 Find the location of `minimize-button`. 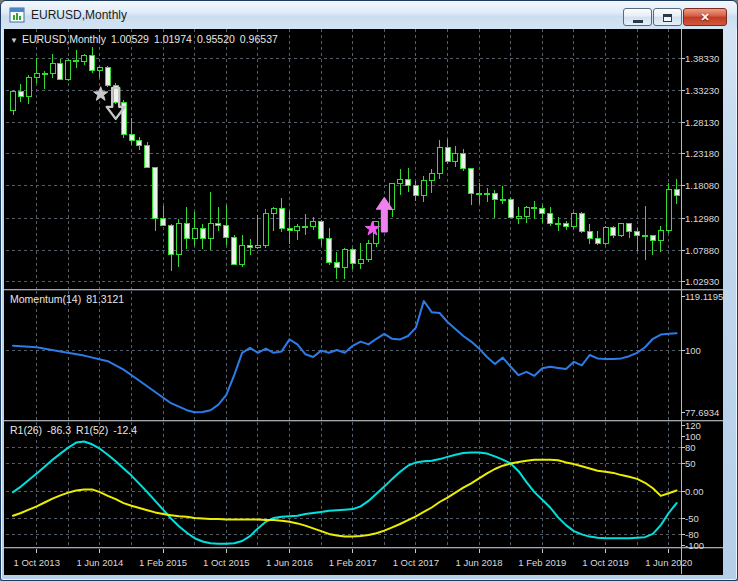

minimize-button is located at coordinates (638, 17).